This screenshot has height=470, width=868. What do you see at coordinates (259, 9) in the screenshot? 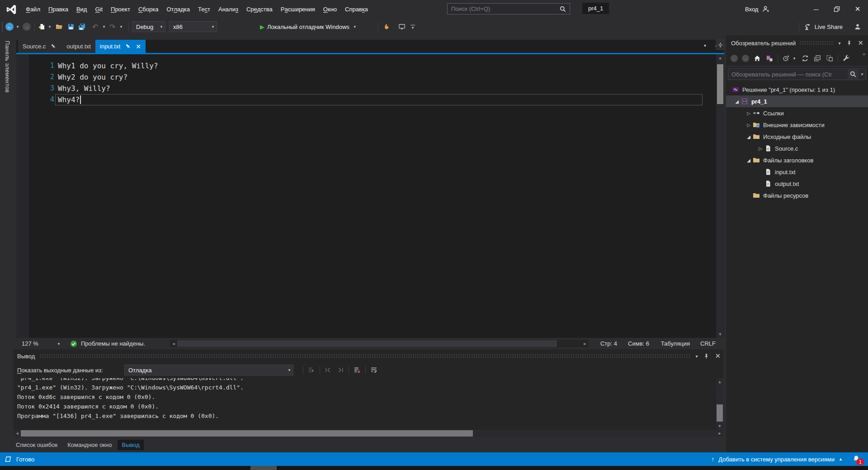
I see `menu-item-10: Средства` at bounding box center [259, 9].